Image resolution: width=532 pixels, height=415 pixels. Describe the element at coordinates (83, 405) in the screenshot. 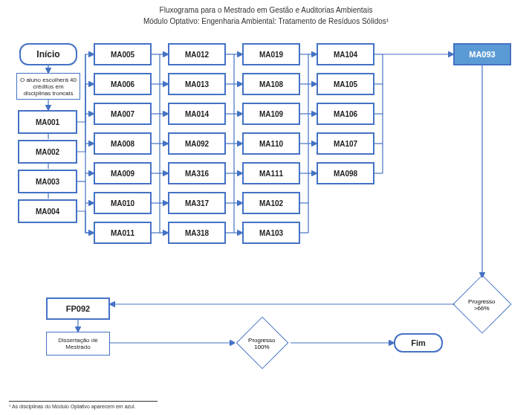

I see `footnote: ¹ As disciplinas do Módulo Optativo apar…` at that location.